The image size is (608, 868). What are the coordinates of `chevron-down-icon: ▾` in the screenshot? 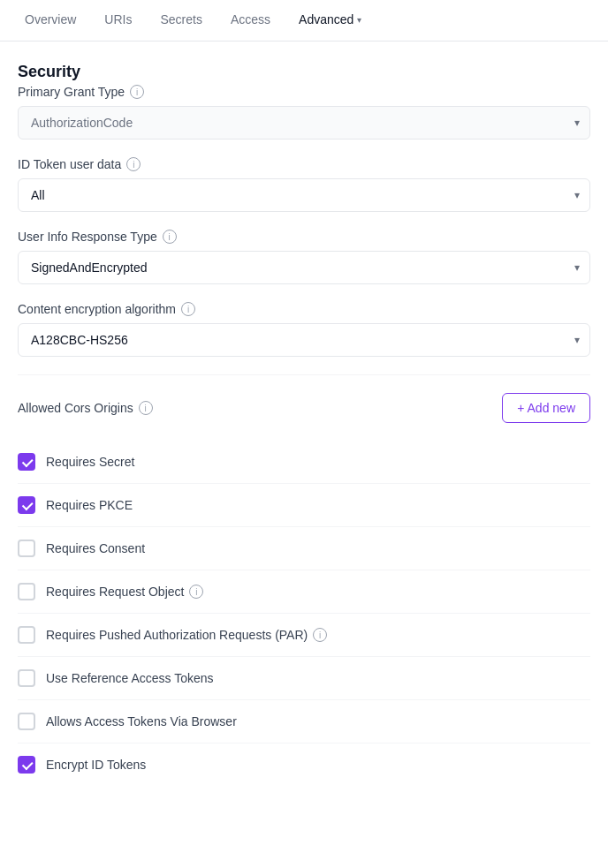 It's located at (359, 19).